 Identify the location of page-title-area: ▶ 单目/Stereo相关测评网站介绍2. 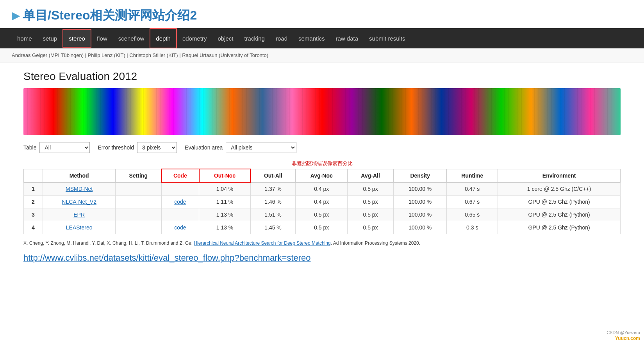
(322, 14).